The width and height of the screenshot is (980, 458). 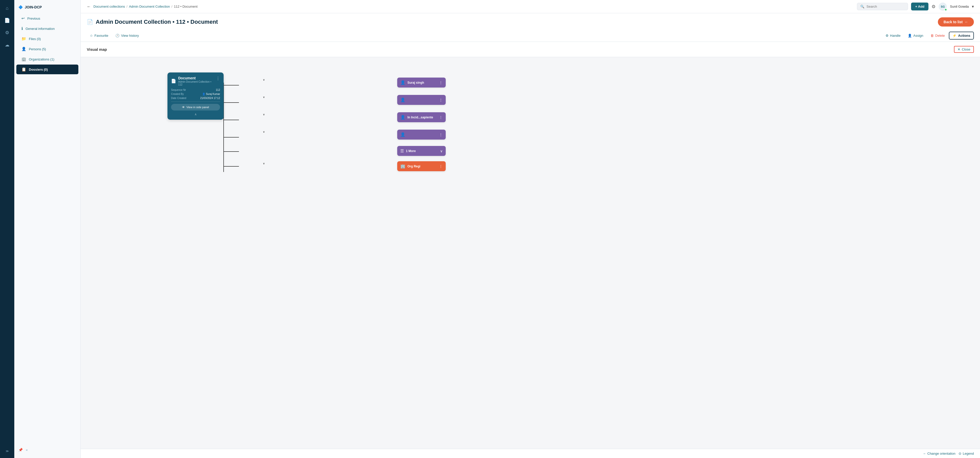 I want to click on back-to-list-button: Back to list ←, so click(x=956, y=22).